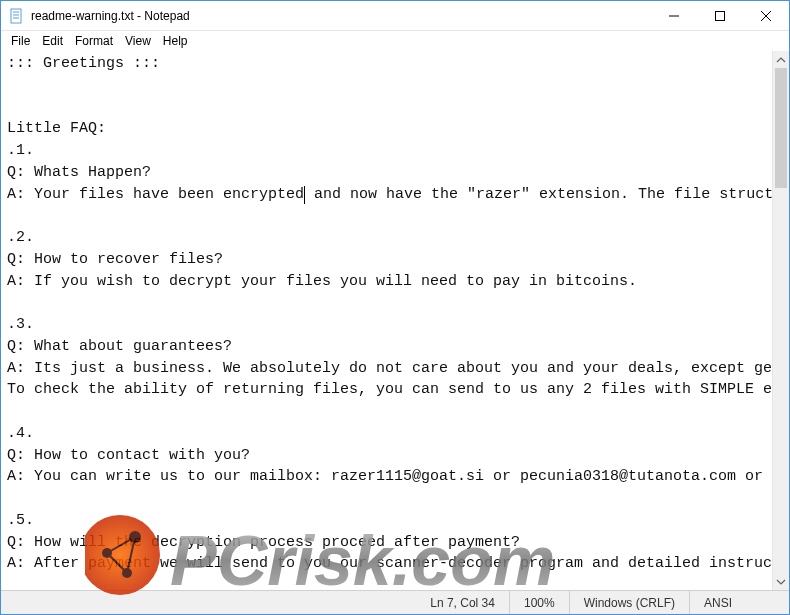 This screenshot has height=615, width=790. I want to click on text-line: A: You can write us to our mailbox: raze…, so click(390, 476).